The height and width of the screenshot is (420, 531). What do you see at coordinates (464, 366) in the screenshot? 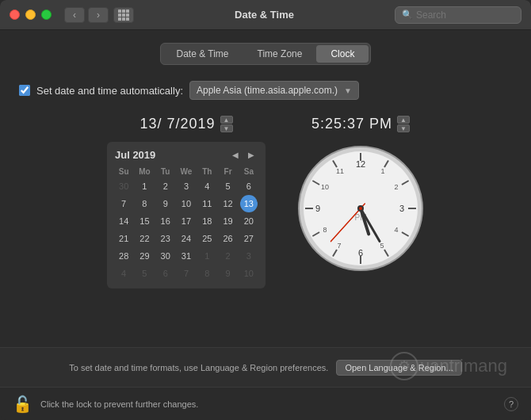
I see `watermark-text: uantrimang` at bounding box center [464, 366].